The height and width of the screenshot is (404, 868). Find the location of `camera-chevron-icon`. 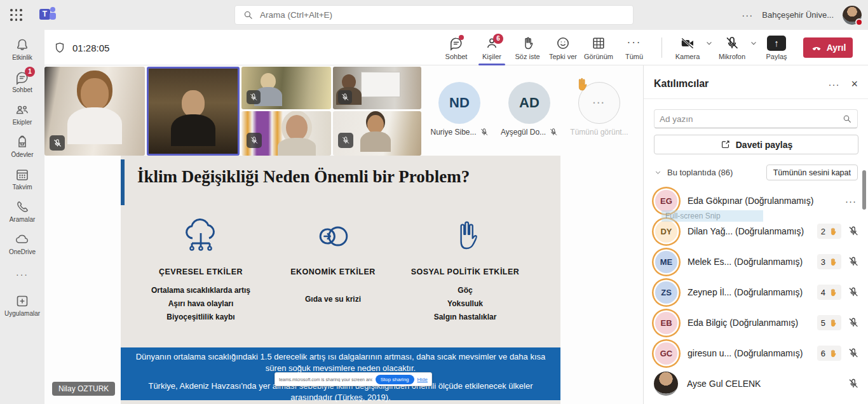

camera-chevron-icon is located at coordinates (709, 43).